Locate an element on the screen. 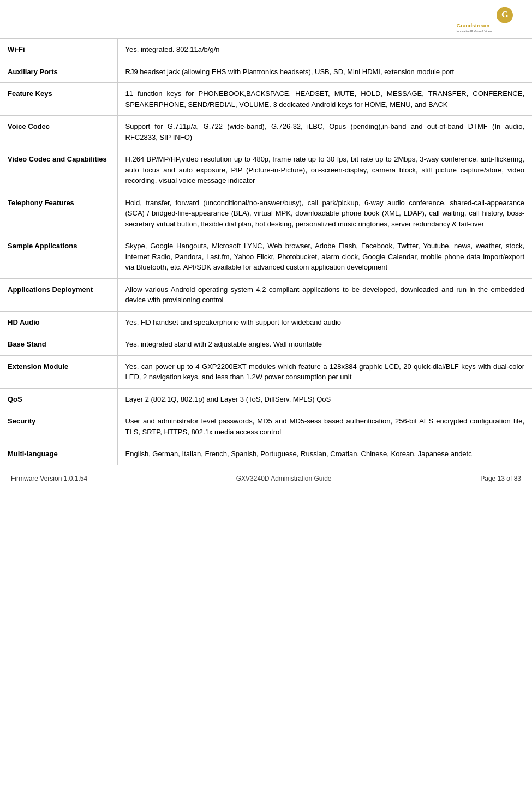 Image resolution: width=532 pixels, height=800 pixels. row-label-9: Base Stand is located at coordinates (59, 345).